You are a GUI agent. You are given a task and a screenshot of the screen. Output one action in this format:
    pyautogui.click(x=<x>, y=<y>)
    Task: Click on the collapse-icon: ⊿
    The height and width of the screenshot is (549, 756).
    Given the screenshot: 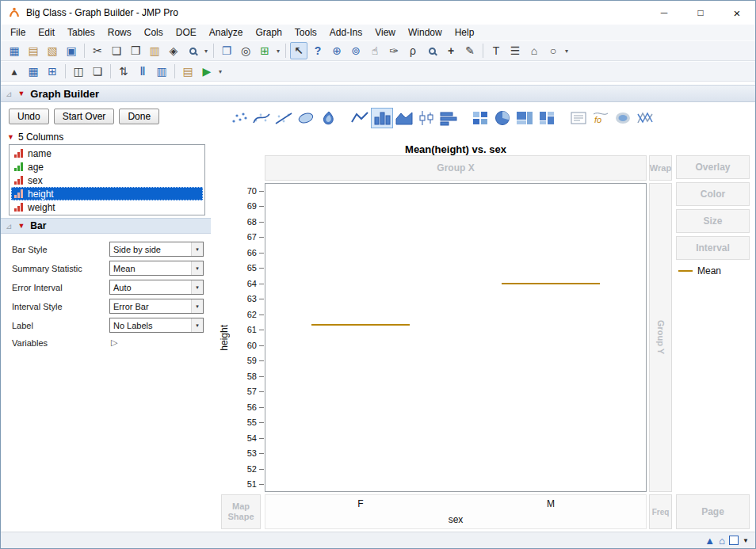 What is the action you would take?
    pyautogui.click(x=9, y=227)
    